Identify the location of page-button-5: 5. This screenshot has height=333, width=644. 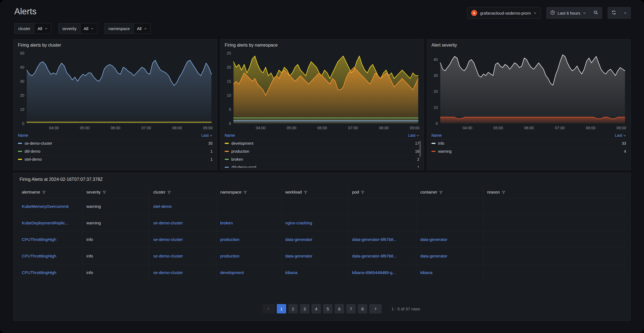
(328, 309).